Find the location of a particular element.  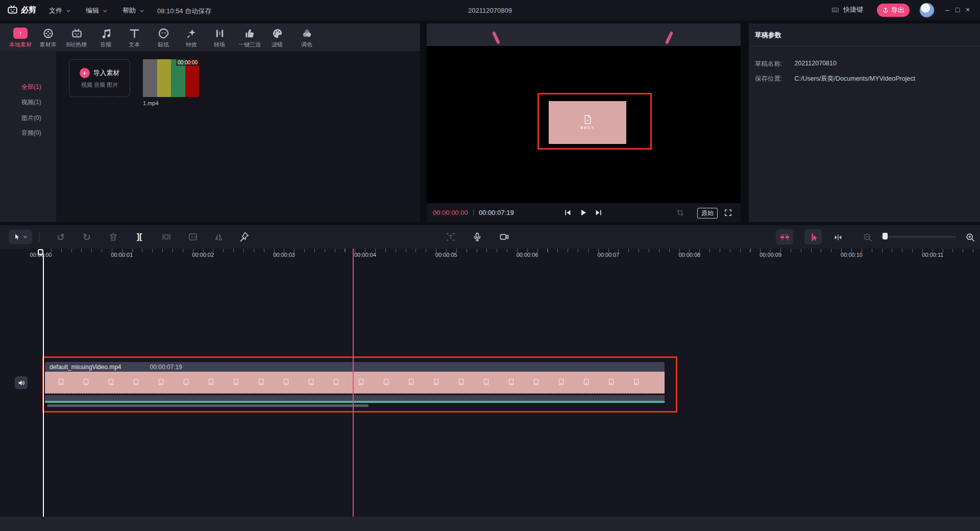

missing-media-placeholder: 素材丢失 is located at coordinates (587, 123).